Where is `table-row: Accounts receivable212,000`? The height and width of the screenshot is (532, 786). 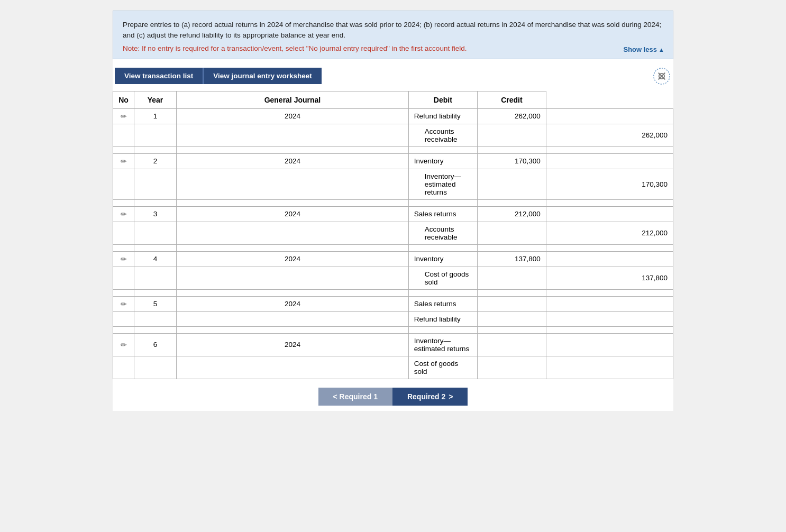 table-row: Accounts receivable212,000 is located at coordinates (394, 233).